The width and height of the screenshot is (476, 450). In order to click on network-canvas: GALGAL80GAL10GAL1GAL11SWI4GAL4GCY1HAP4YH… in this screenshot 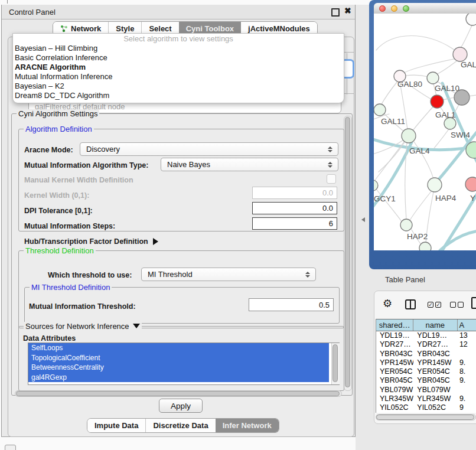, I will do `click(425, 132)`.